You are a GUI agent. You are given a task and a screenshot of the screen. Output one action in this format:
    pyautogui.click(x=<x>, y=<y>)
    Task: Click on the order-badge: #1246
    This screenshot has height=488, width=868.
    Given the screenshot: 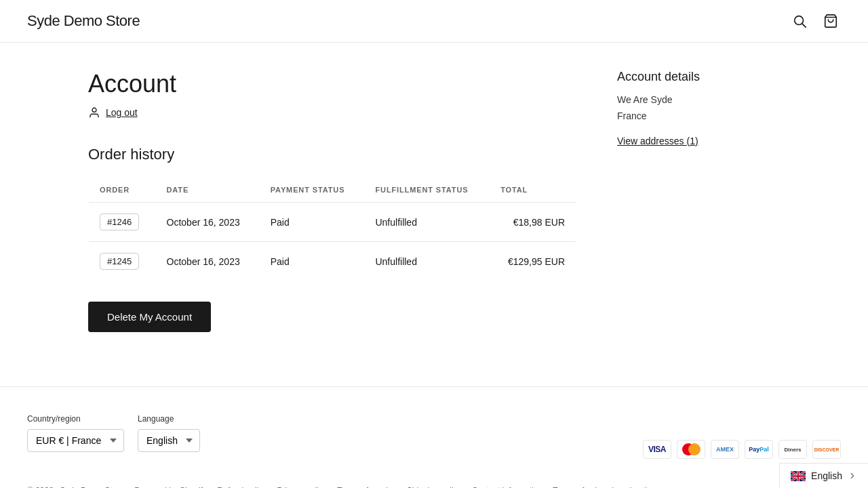 What is the action you would take?
    pyautogui.click(x=119, y=222)
    